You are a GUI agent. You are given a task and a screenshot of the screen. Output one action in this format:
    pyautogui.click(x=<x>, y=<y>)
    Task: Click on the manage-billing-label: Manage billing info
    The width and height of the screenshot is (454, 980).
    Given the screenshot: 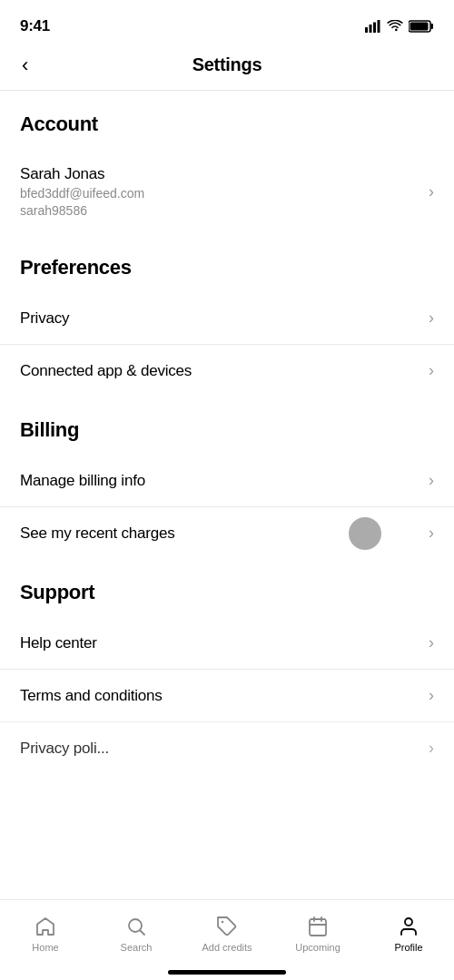 What is the action you would take?
    pyautogui.click(x=220, y=481)
    